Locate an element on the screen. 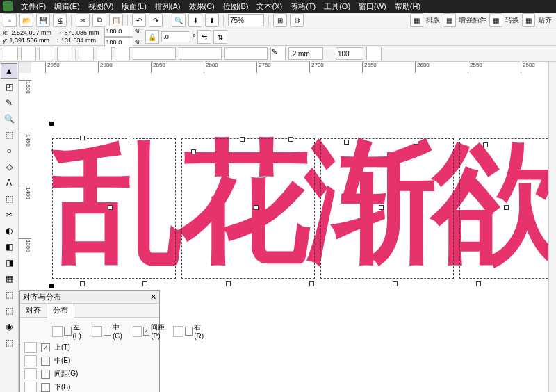 The height and width of the screenshot is (392, 556). menu-item: 排列(A) is located at coordinates (168, 7).